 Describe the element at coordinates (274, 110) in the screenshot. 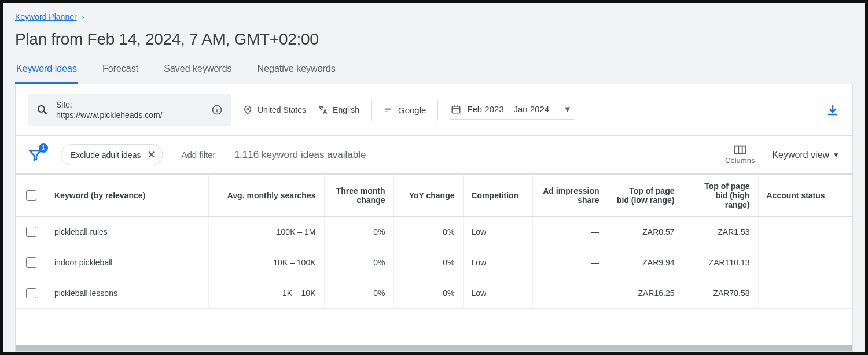

I see `location-selector: United States` at that location.